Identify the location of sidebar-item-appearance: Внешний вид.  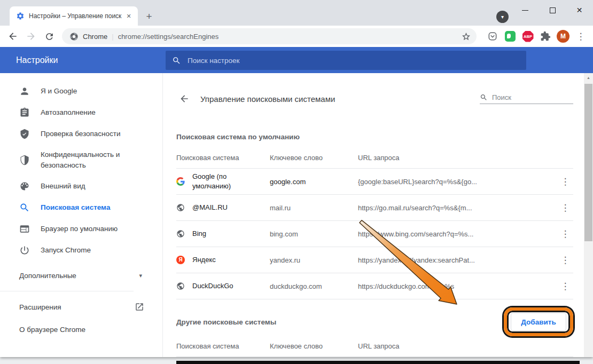
(81, 186).